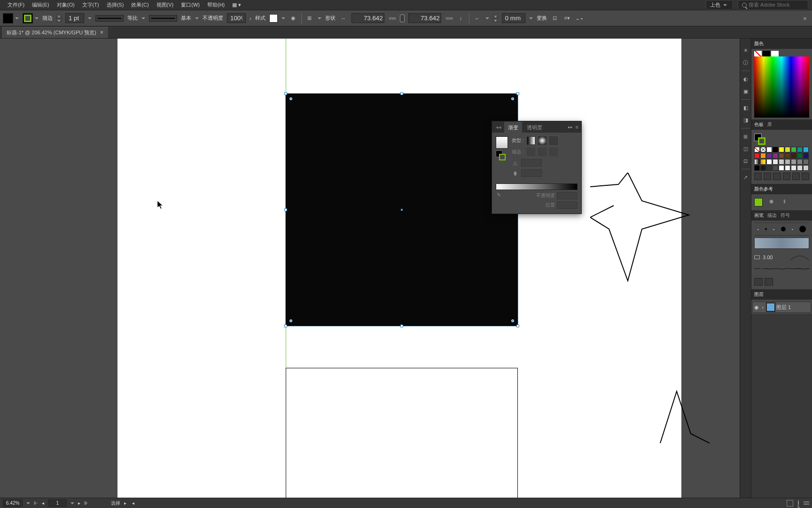  What do you see at coordinates (55, 32) in the screenshot?
I see `document-tab: 标题-1* @ 206.42% (CMYK/GPU 预览) ×` at bounding box center [55, 32].